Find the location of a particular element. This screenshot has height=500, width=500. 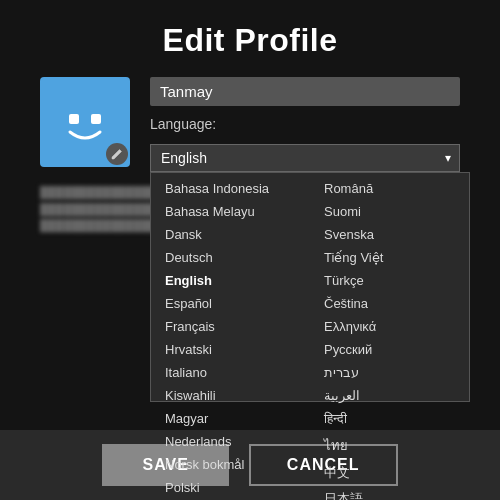

profile-info: Language: English Bahasa IndonesiaBahasa… is located at coordinates (305, 124).